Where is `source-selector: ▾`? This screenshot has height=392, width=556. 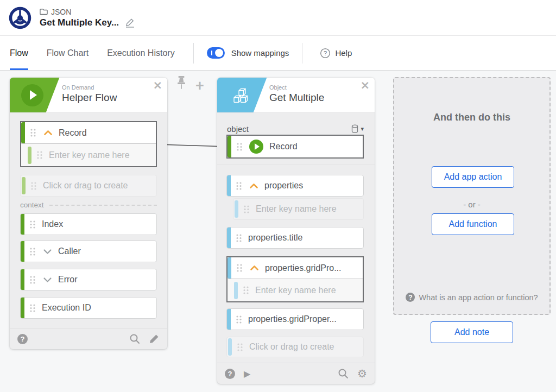 source-selector: ▾ is located at coordinates (357, 129).